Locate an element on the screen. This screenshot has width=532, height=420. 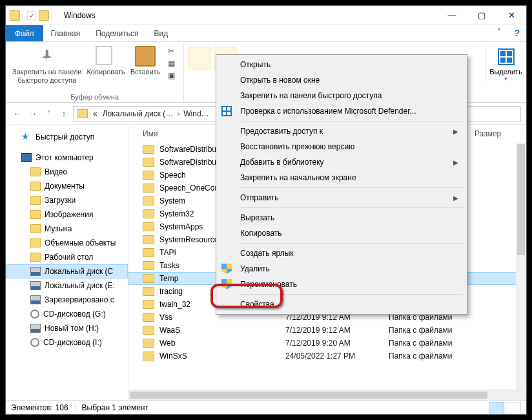
context-menu-item: Удалить is located at coordinates (342, 269).